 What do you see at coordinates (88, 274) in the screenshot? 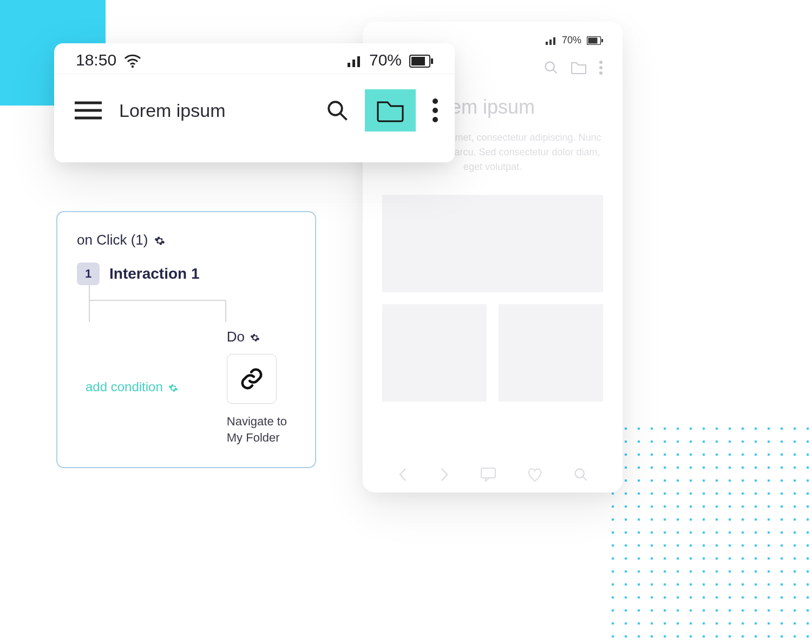
I see `step-number-badge: 1` at bounding box center [88, 274].